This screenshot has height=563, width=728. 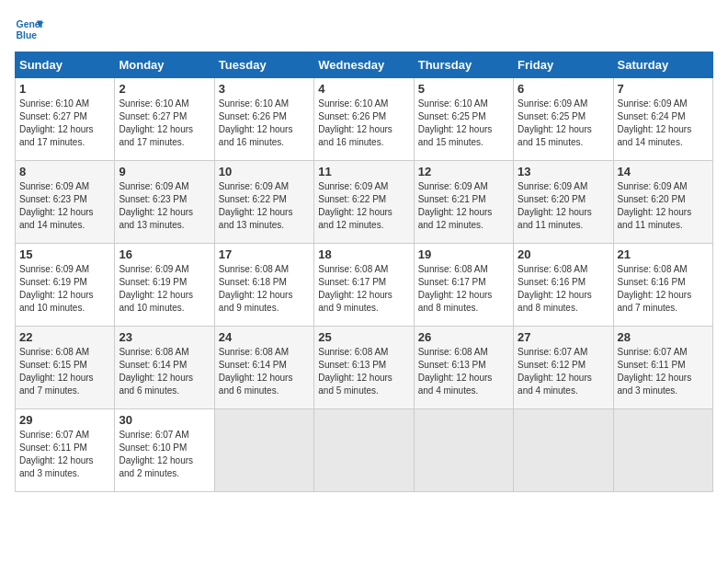 What do you see at coordinates (463, 123) in the screenshot?
I see `day-info: Sunrise: 6:10 AMSunset: 6:25 PMDaylight:…` at bounding box center [463, 123].